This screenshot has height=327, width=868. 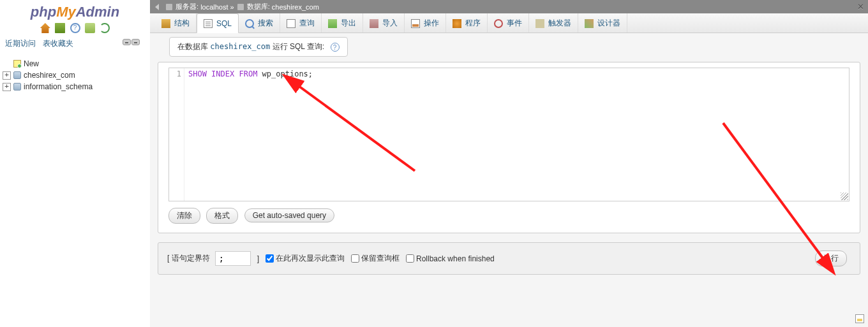 What do you see at coordinates (258, 259) in the screenshot?
I see `bracket-close: ]` at bounding box center [258, 259].